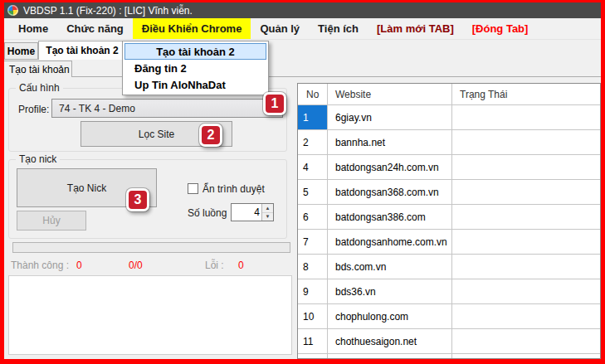 This screenshot has height=364, width=605. What do you see at coordinates (449, 95) in the screenshot?
I see `table-header-row: NoWebsiteTrạng Thái` at bounding box center [449, 95].